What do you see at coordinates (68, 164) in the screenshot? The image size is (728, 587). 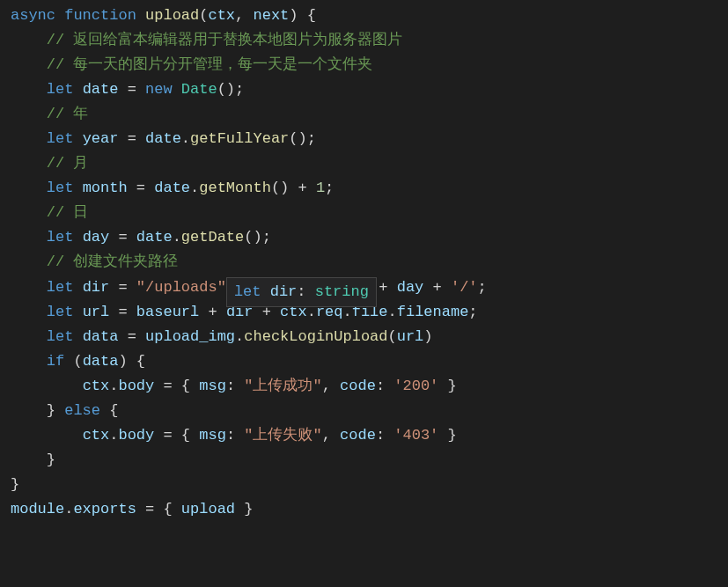 I see `token-cmt: // 月` at bounding box center [68, 164].